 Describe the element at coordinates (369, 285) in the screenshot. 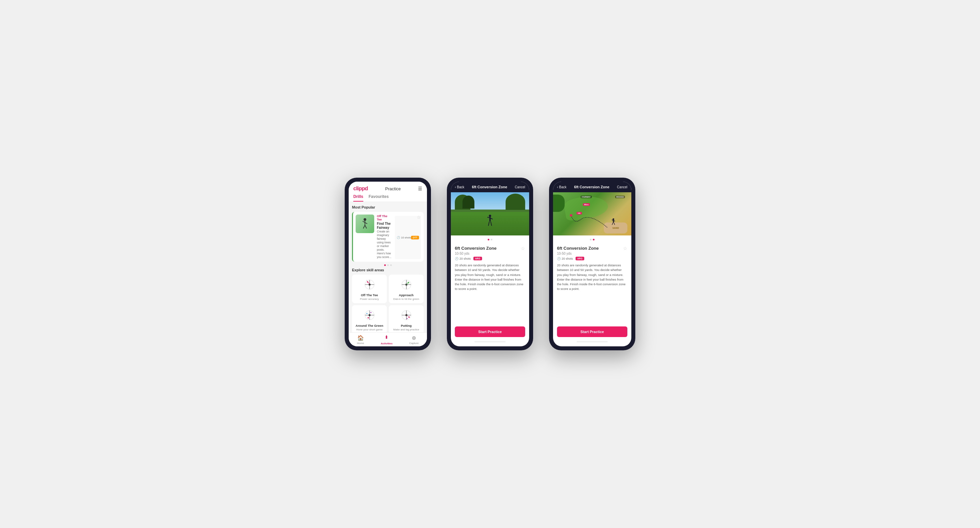

I see `skill-icon-ott` at that location.